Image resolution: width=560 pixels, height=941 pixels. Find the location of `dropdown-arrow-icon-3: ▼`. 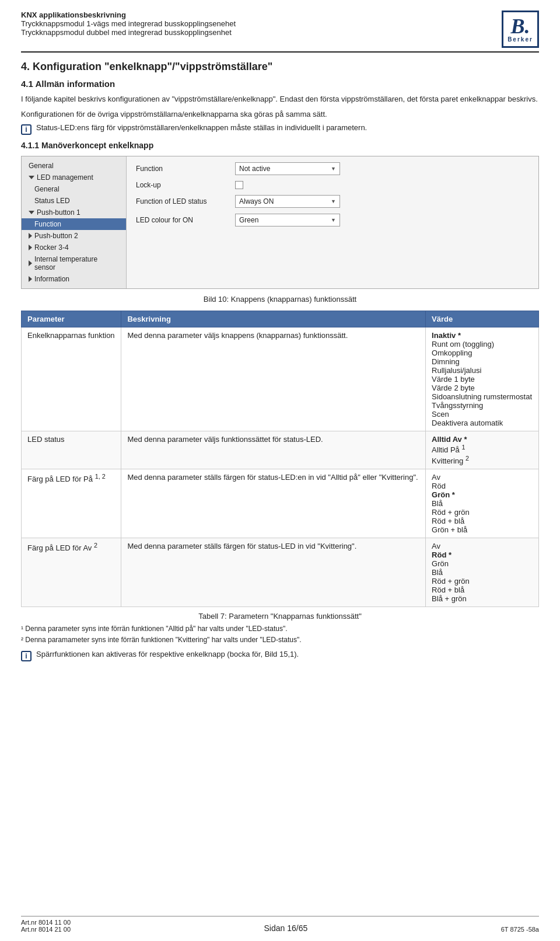

dropdown-arrow-icon-3: ▼ is located at coordinates (334, 220).